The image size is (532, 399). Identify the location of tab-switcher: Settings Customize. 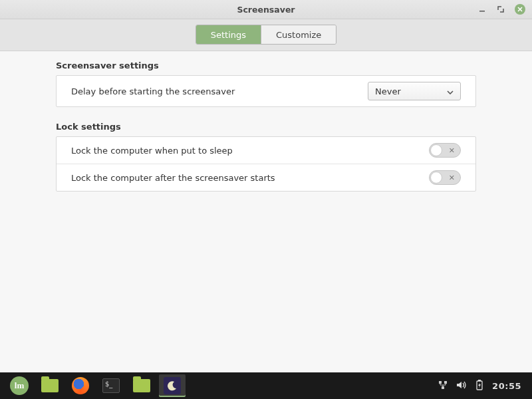
(266, 35).